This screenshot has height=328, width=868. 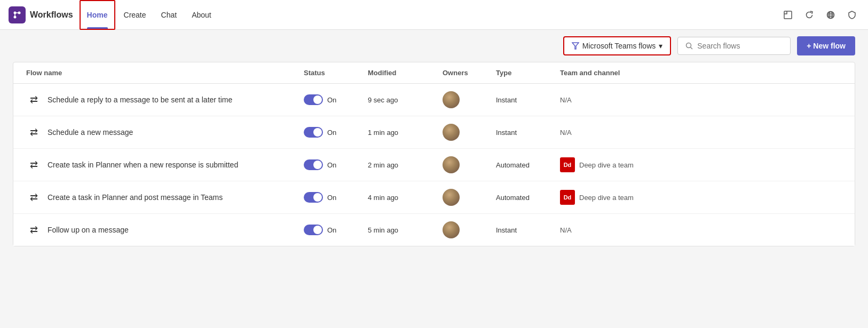 I want to click on modified-cell: 5 min ago, so click(x=405, y=230).